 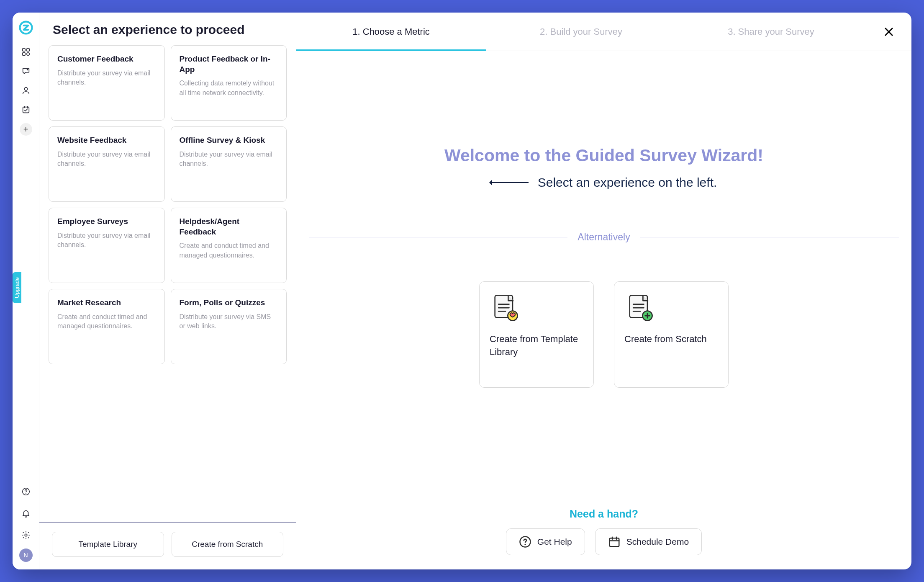 I want to click on alt-card-title: Create from Template Library, so click(x=536, y=346).